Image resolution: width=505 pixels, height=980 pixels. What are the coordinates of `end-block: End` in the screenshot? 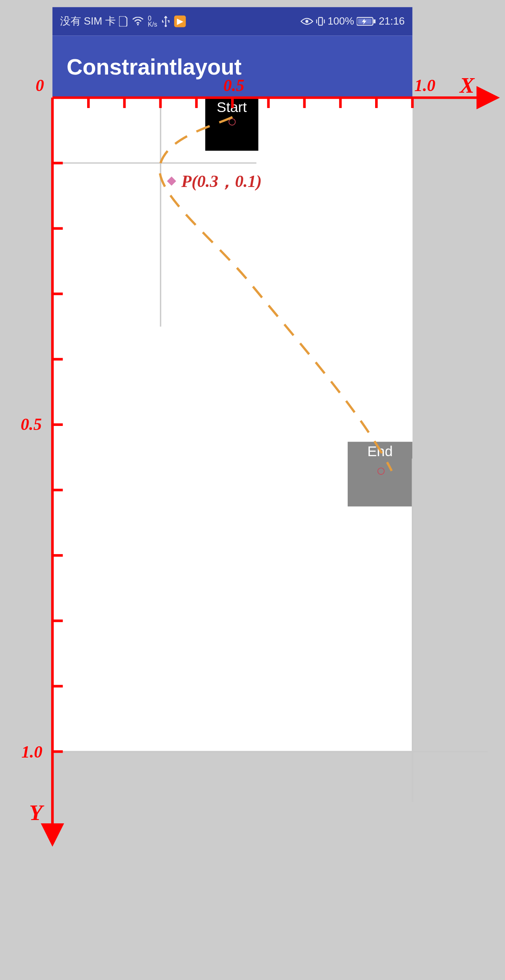 It's located at (380, 474).